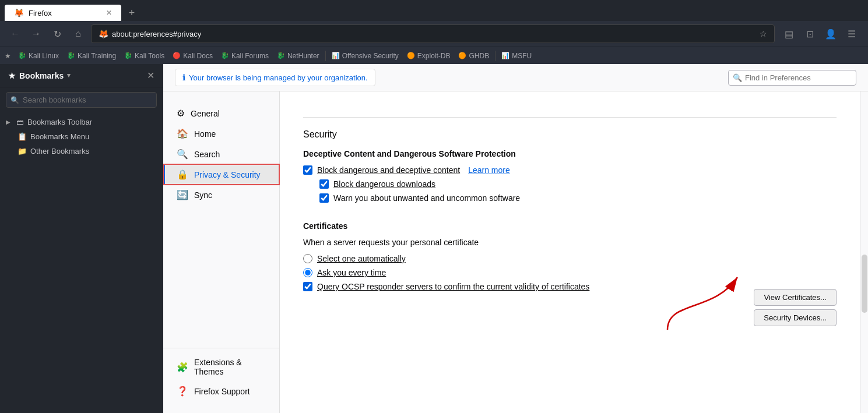 This screenshot has width=868, height=413. I want to click on block-downloads-label: Block dangerous downloads, so click(385, 184).